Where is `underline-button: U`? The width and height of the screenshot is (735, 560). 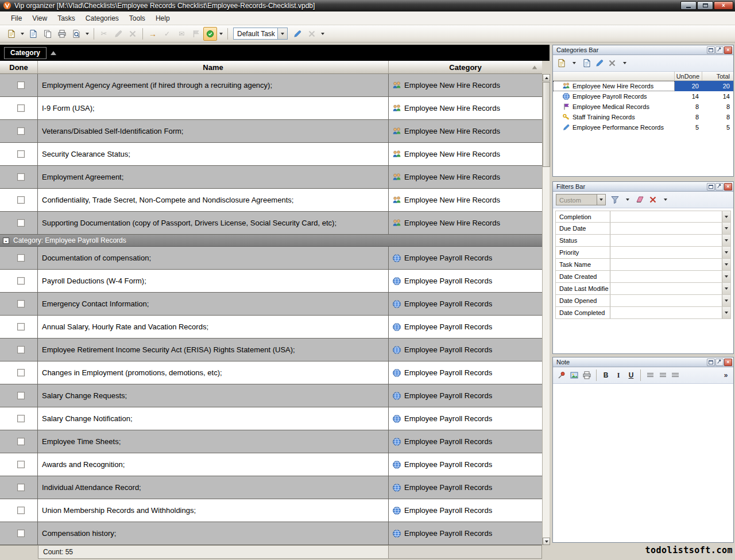
underline-button: U is located at coordinates (631, 375).